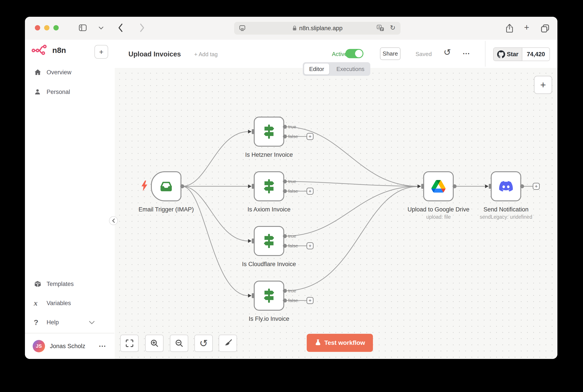  Describe the element at coordinates (40, 92) in the screenshot. I see `person-icon` at that location.